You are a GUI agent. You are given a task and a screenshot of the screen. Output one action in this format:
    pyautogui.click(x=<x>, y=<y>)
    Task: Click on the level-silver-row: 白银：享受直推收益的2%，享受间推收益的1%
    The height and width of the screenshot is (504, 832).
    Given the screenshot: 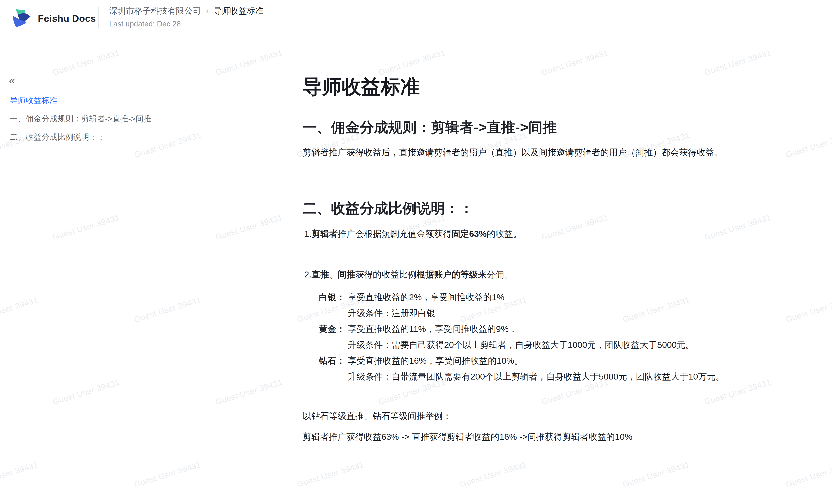 What is the action you would take?
    pyautogui.click(x=571, y=297)
    